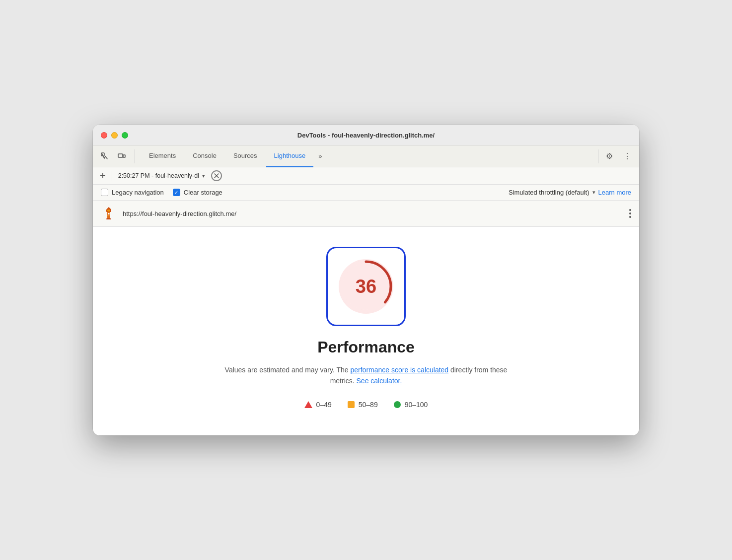  Describe the element at coordinates (366, 375) in the screenshot. I see `performance-description: Values are estimated and may vary. The p…` at that location.